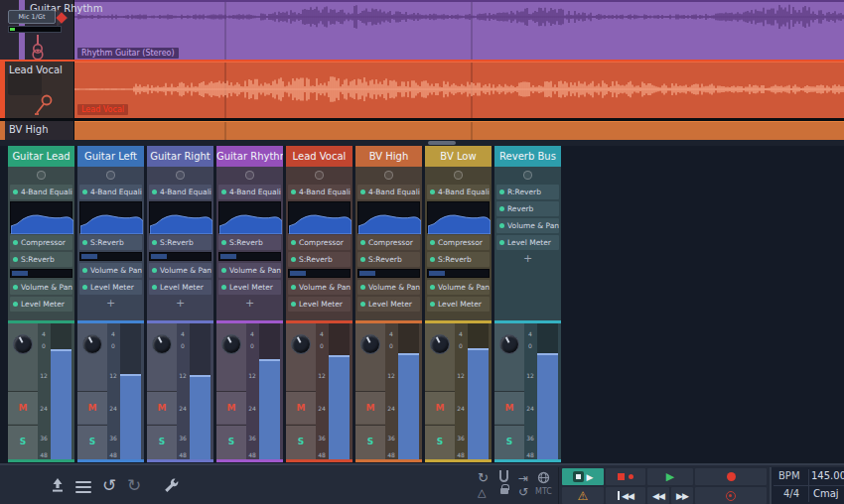 The width and height of the screenshot is (844, 504). What do you see at coordinates (523, 478) in the screenshot?
I see `punch-icon: ⇥` at bounding box center [523, 478].